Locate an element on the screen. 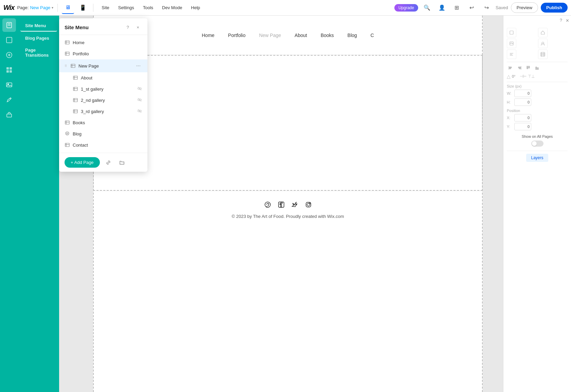 Image resolution: width=571 pixels, height=392 pixels. nav-c: C is located at coordinates (372, 35).